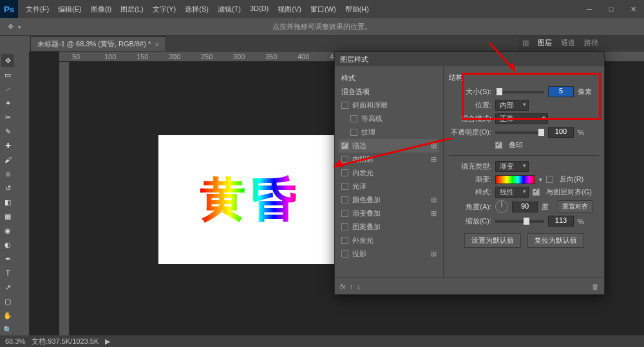 This screenshot has width=644, height=347. What do you see at coordinates (561, 221) in the screenshot?
I see `scale-input: 113` at bounding box center [561, 221].